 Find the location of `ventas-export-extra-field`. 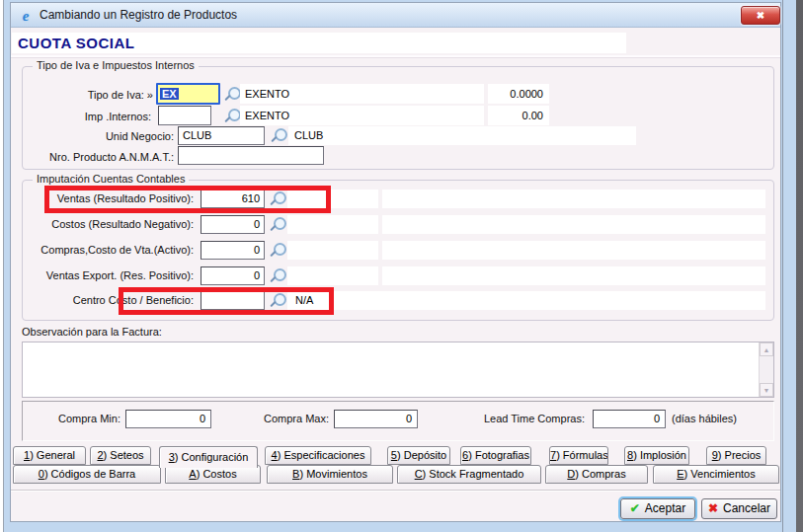

ventas-export-extra-field is located at coordinates (574, 276).